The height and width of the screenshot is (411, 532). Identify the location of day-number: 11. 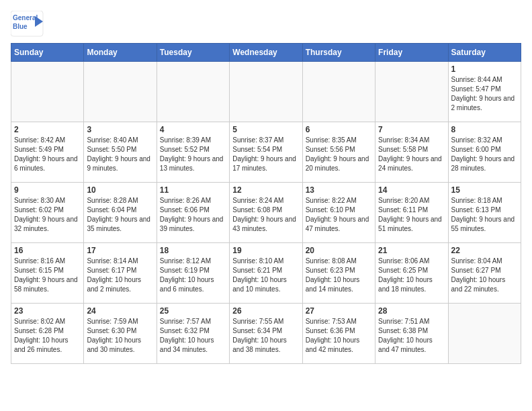
(193, 190).